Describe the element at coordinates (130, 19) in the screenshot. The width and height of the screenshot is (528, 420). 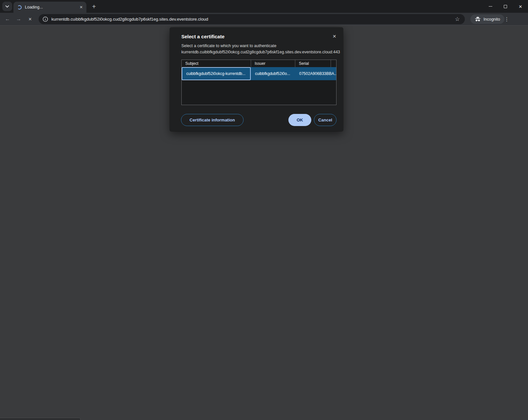
I see `url-text: kurrentdb.cuibbfkgdubf52i0okcg.cud2g8cgd…` at that location.